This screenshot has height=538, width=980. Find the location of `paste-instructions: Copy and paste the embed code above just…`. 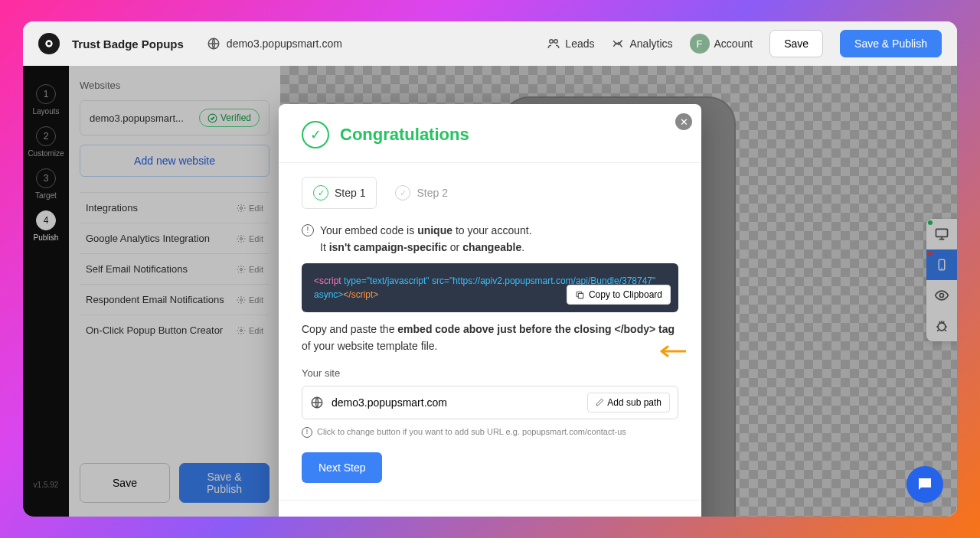

paste-instructions: Copy and paste the embed code above just… is located at coordinates (490, 338).